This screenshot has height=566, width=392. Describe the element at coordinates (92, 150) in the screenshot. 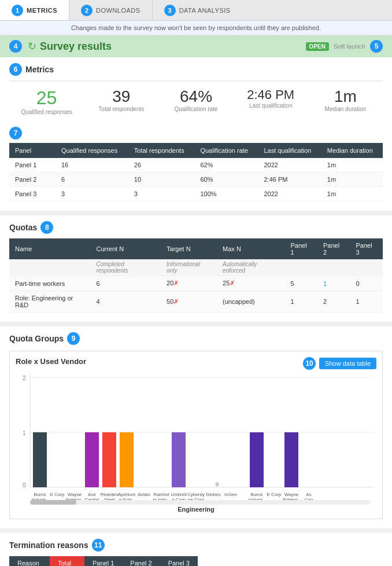

I see `qualified-col-header: Qualified responses` at that location.